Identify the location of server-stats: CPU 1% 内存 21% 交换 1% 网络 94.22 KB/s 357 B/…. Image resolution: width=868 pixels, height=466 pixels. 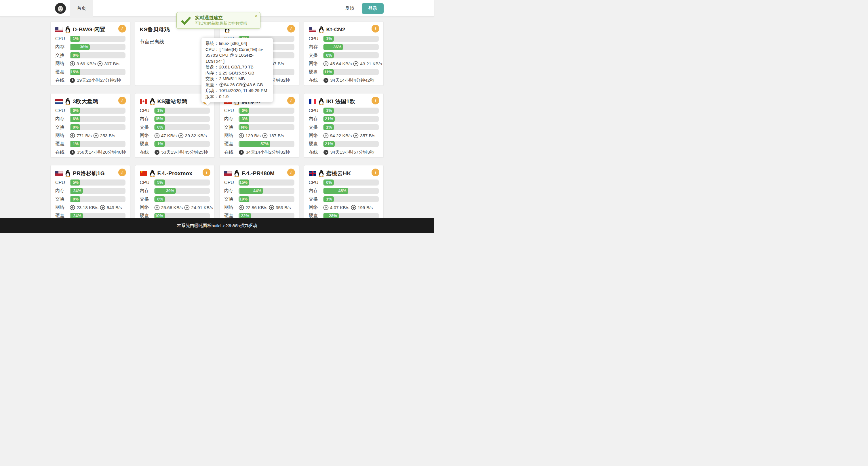
(344, 131).